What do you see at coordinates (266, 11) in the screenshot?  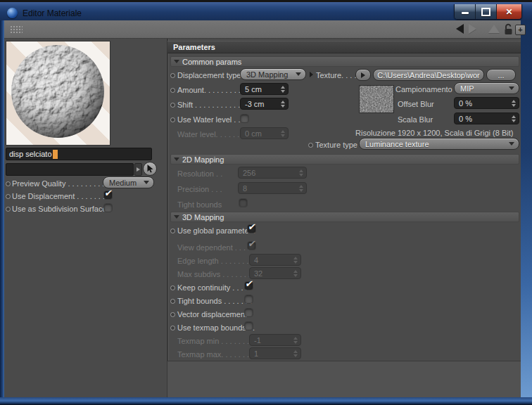 I see `titlebar: Editor Materiale ✕` at bounding box center [266, 11].